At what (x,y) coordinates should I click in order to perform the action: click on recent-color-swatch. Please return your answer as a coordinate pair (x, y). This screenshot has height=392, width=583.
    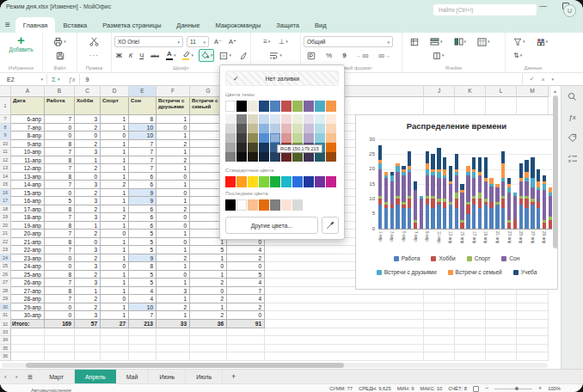
    Looking at the image, I should click on (253, 205).